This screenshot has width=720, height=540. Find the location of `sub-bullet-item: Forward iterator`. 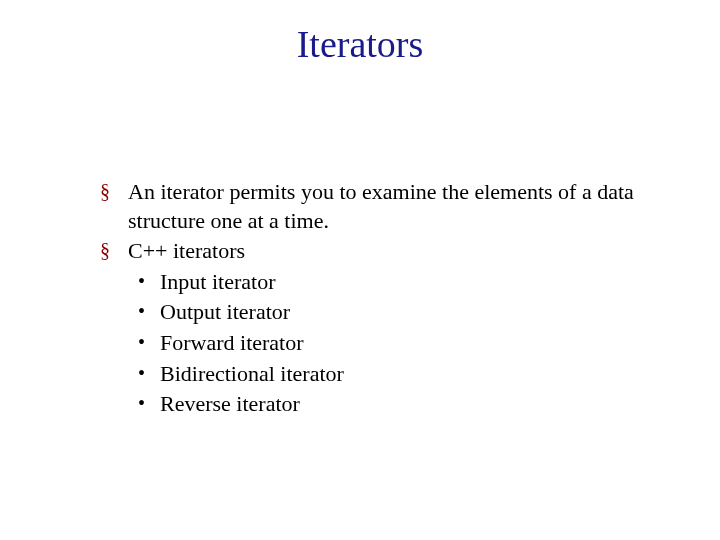

sub-bullet-item: Forward iterator is located at coordinates (370, 344).